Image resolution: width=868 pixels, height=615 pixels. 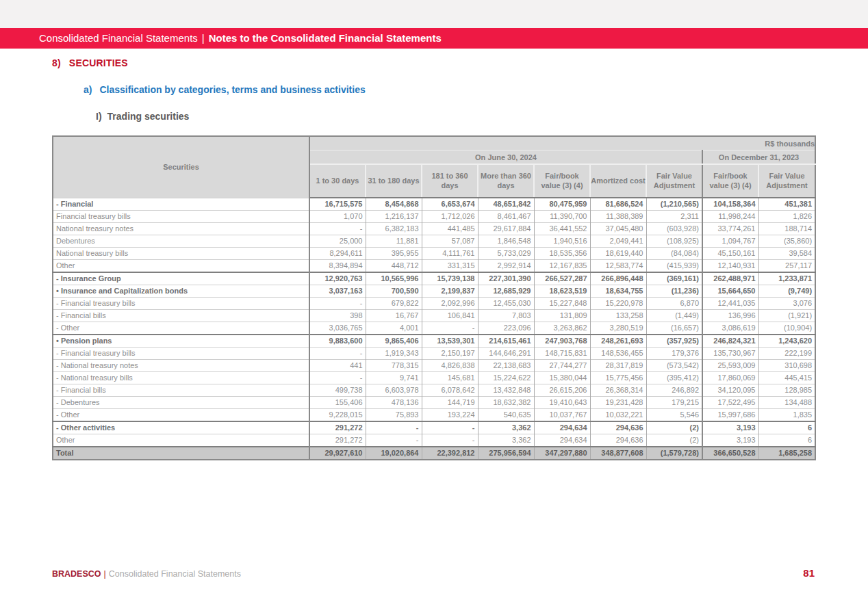 What do you see at coordinates (674, 354) in the screenshot?
I see `row-value: 179,376` at bounding box center [674, 354].